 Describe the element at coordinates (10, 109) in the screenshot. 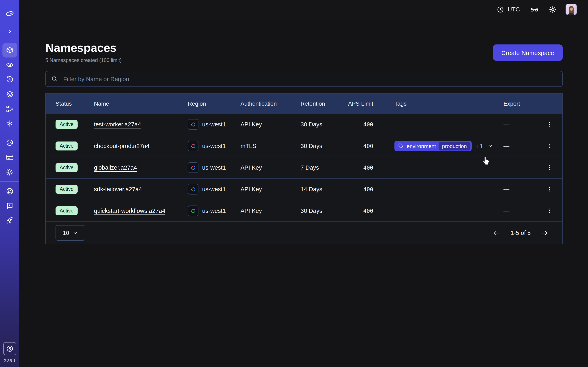

I see `sidebar-item-workflows` at that location.